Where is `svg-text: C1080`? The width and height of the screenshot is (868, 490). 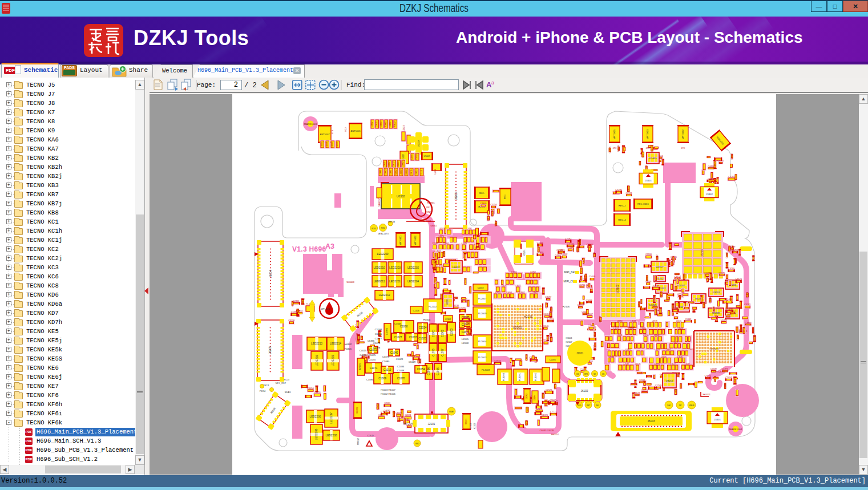 svg-text: C1080 is located at coordinates (386, 362).